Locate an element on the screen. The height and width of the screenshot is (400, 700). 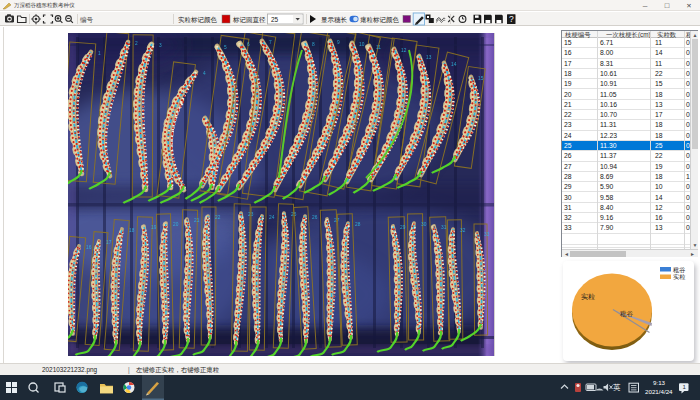
svg-text: 10 is located at coordinates (362, 44).